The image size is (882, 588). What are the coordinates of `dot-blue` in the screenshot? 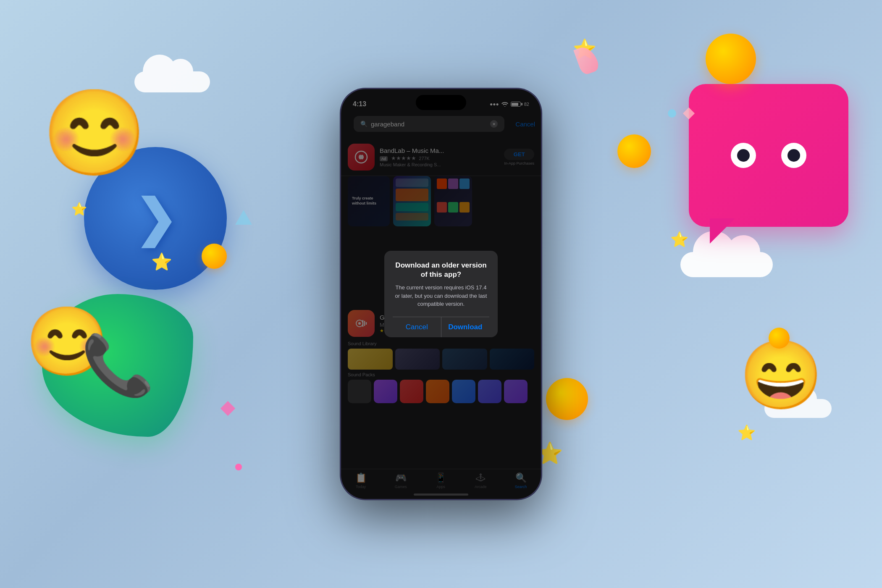 It's located at (672, 113).